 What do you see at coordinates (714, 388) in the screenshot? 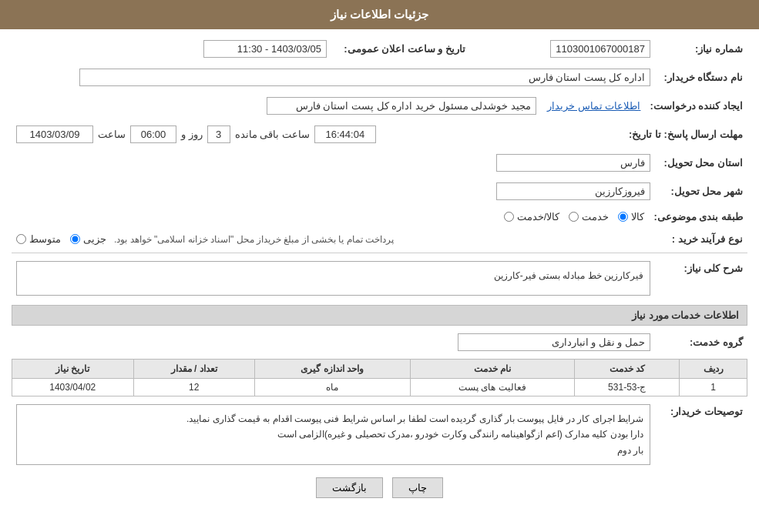
I see `cell-row-num: 1` at bounding box center [714, 388].